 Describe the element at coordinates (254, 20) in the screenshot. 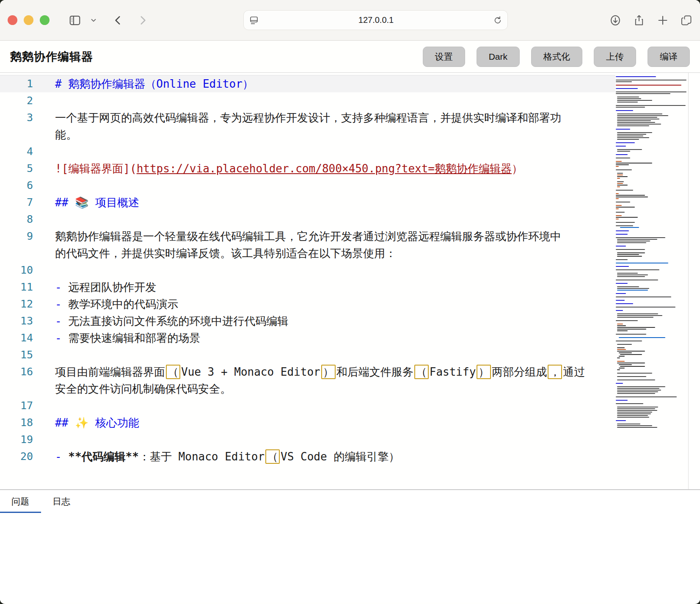

I see `page-settings-icon` at that location.